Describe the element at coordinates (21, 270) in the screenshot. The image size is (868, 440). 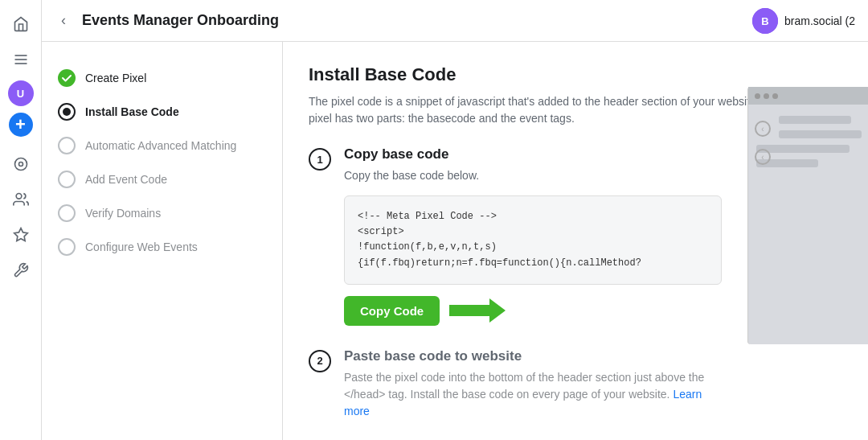
I see `tools-icon` at that location.